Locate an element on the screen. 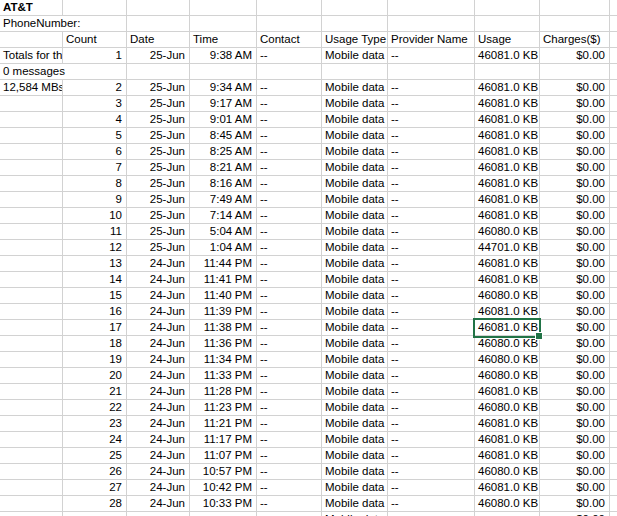  cell-count: 24 is located at coordinates (95, 440).